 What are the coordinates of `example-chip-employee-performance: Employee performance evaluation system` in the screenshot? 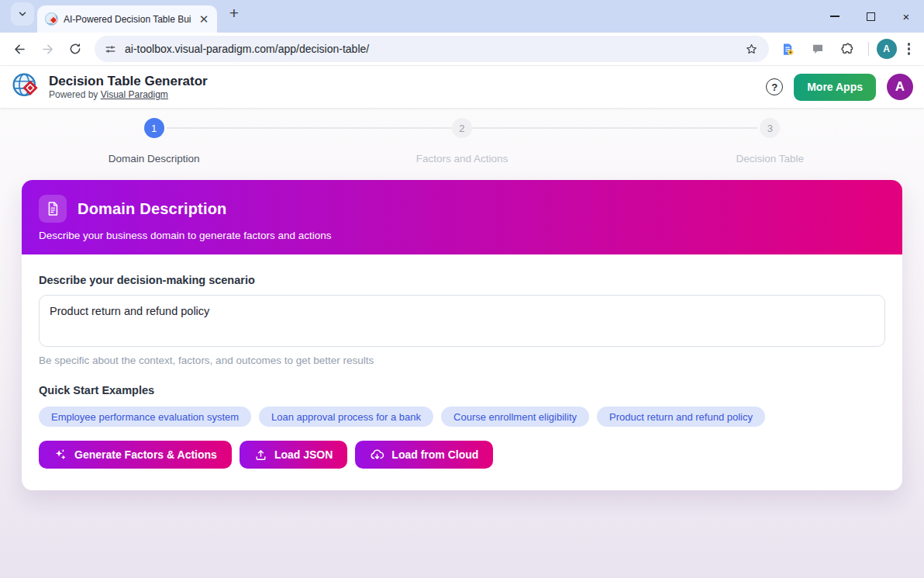 It's located at (145, 417).